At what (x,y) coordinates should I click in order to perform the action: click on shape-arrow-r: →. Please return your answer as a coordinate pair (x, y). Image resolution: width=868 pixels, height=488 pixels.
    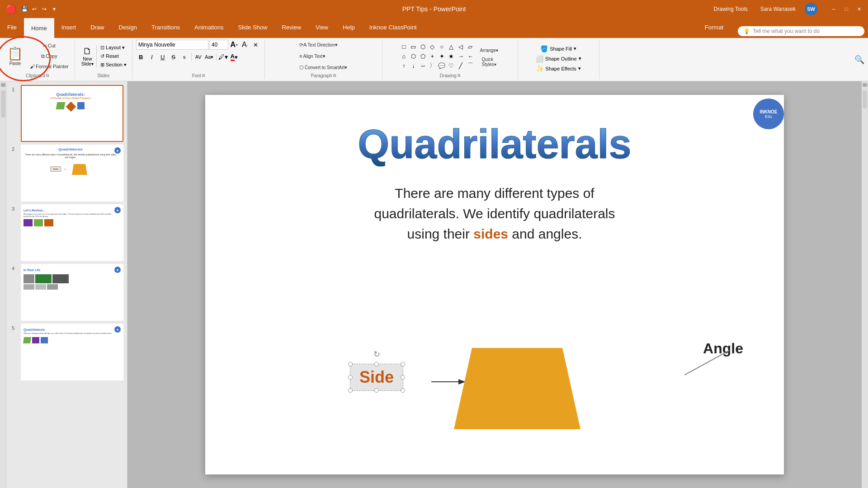
    Looking at the image, I should click on (461, 56).